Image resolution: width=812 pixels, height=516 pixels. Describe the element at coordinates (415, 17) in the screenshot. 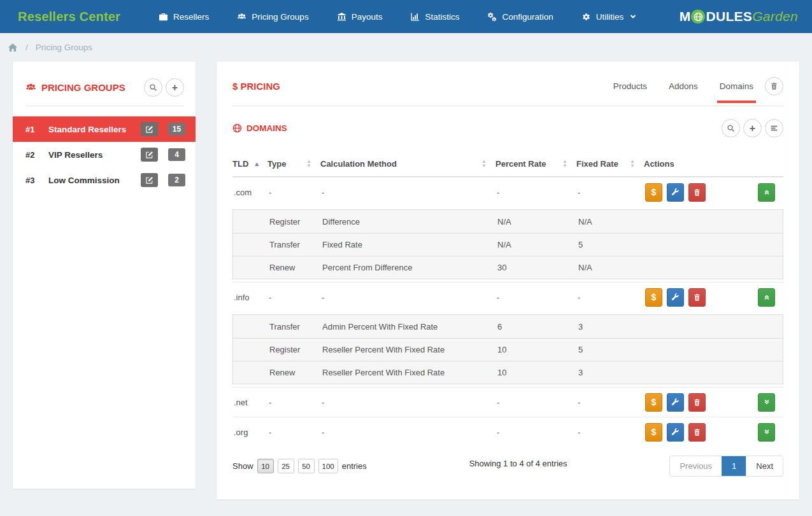

I see `bar-chart-icon` at that location.